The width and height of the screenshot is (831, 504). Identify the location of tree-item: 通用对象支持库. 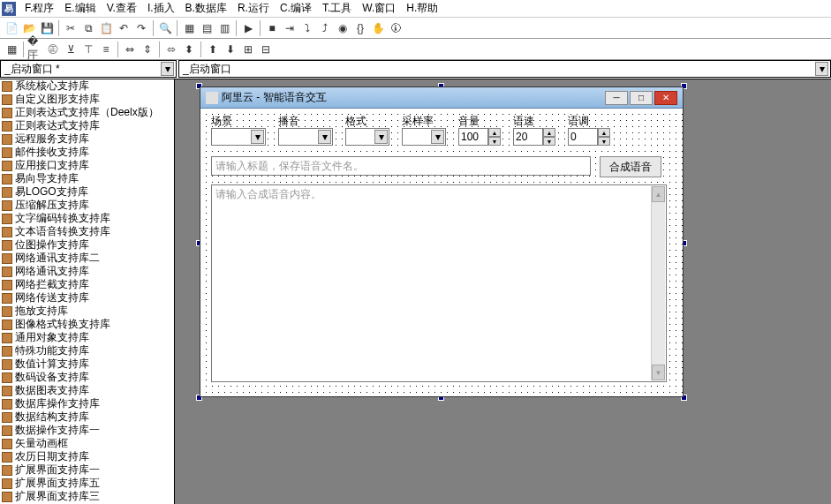
(87, 337).